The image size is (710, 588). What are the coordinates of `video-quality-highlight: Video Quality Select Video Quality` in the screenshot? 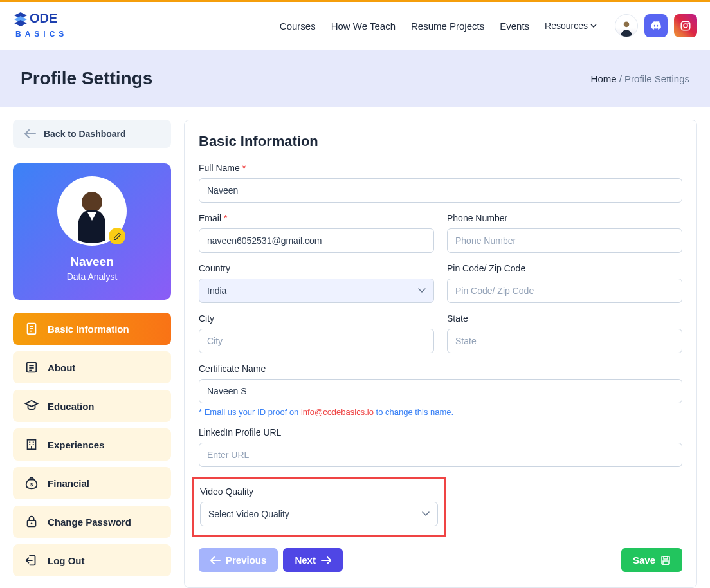 It's located at (319, 507).